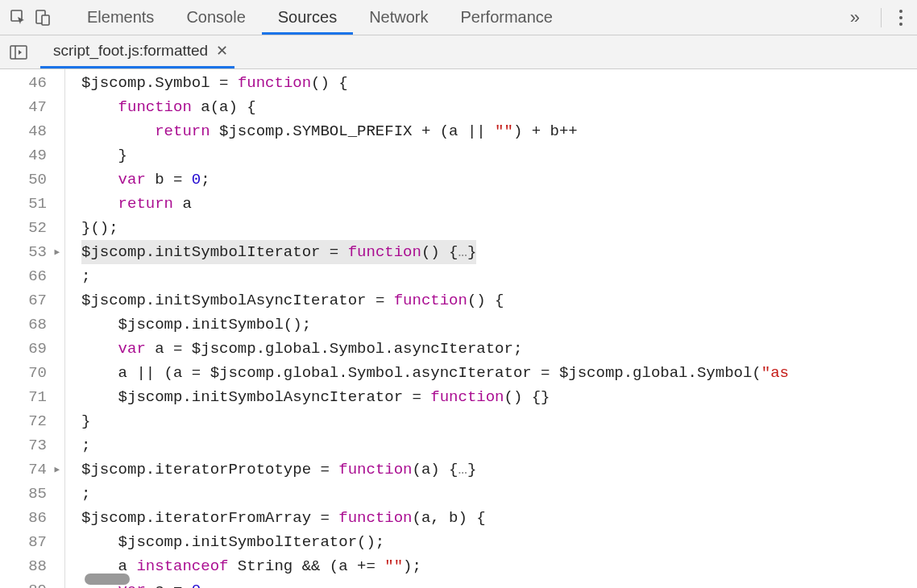 This screenshot has height=588, width=917. I want to click on overflow-tabs-icon: », so click(855, 18).